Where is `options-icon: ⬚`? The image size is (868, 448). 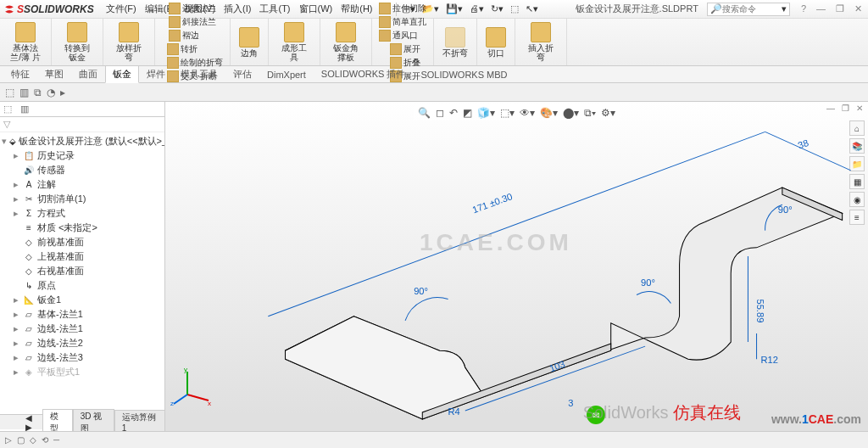 options-icon: ⬚ is located at coordinates (515, 8).